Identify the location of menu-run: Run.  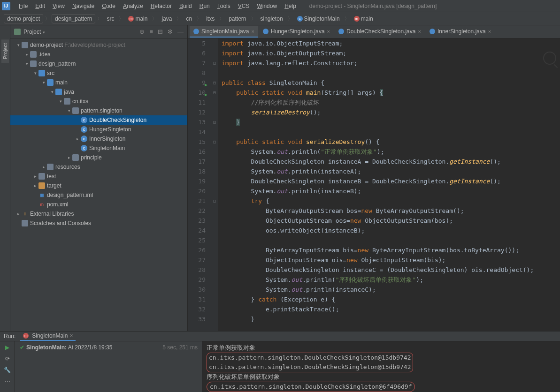
(205, 6).